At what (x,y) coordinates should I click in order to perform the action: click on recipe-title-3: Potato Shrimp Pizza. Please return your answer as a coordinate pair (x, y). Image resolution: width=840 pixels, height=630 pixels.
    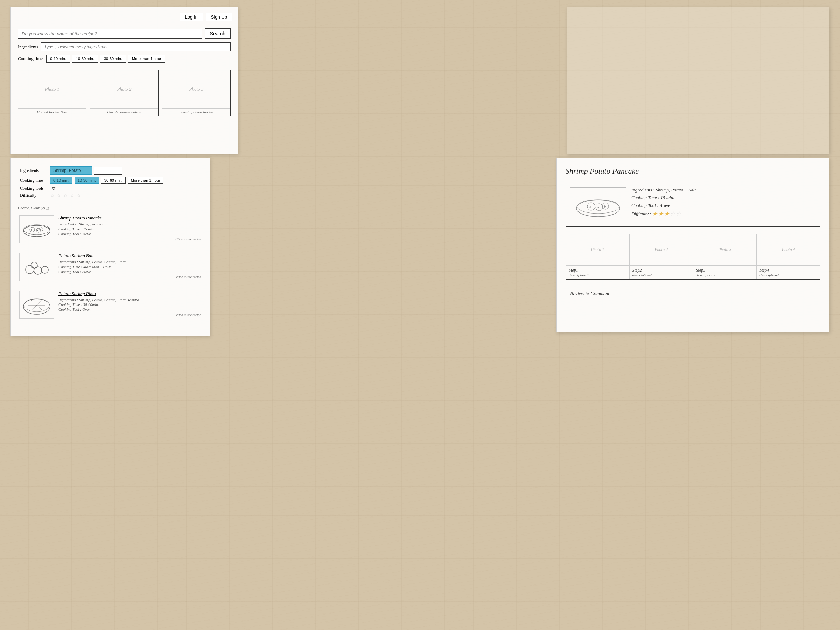
    Looking at the image, I should click on (130, 294).